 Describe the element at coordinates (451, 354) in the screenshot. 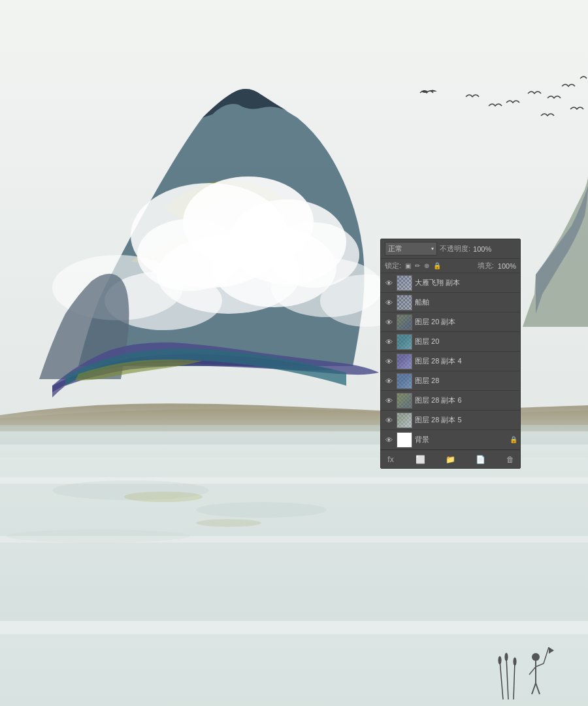

I see `layers-panel: 正常 ▾ 不透明度: 100% 锁定: ▣ ✏ ⊕ 🔒 填充: 100% 👁 大…` at that location.